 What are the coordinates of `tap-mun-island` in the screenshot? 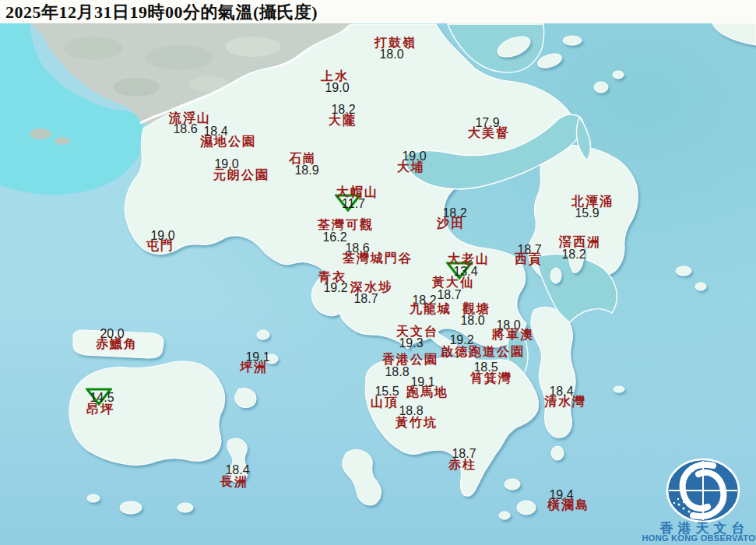 It's located at (601, 87).